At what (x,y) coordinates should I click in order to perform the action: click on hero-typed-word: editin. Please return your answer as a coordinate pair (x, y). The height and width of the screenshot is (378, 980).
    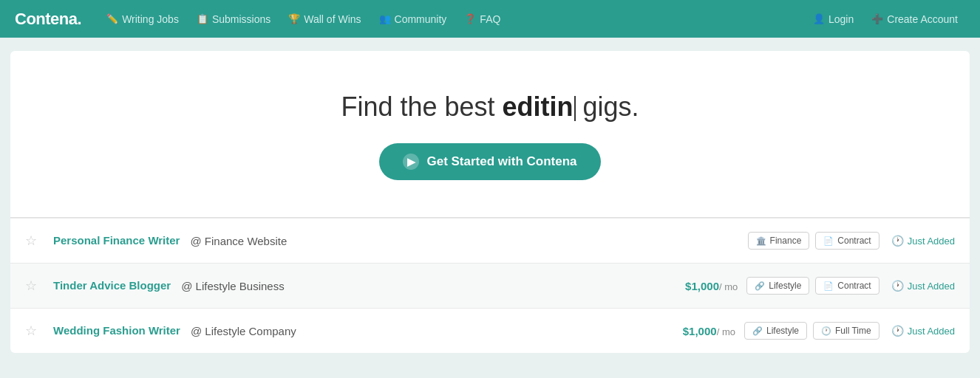
    Looking at the image, I should click on (538, 106).